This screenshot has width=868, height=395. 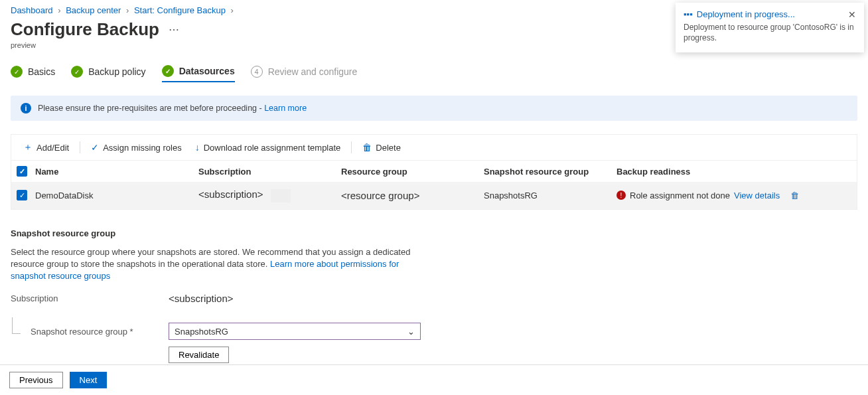 What do you see at coordinates (413, 195) in the screenshot?
I see `cell-resource-group: <resource group>` at bounding box center [413, 195].